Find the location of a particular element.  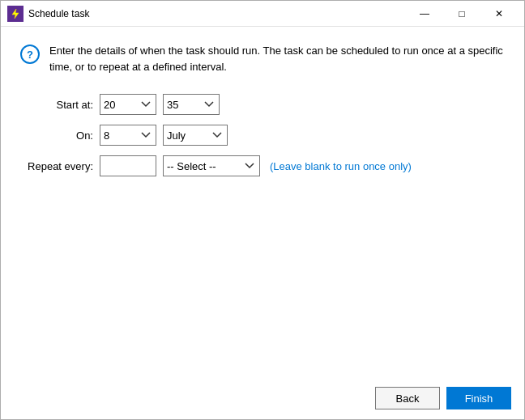

minimize-button: — is located at coordinates (425, 14).